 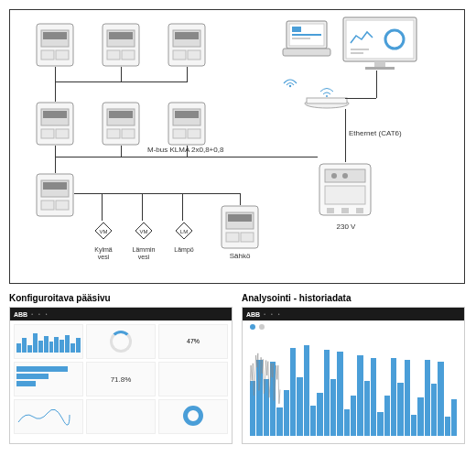 What do you see at coordinates (49, 342) in the screenshot?
I see `dash-card-bars` at bounding box center [49, 342].